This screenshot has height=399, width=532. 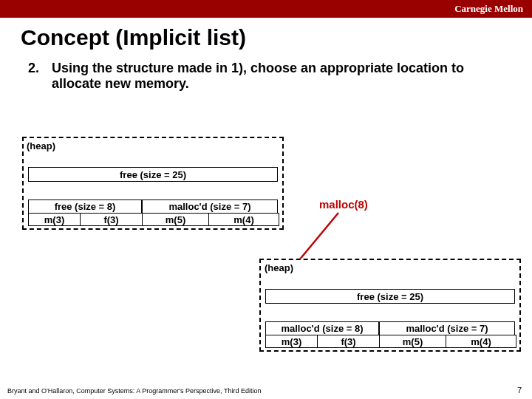 I want to click on org-name: Carnegie Mellon, so click(x=489, y=9).